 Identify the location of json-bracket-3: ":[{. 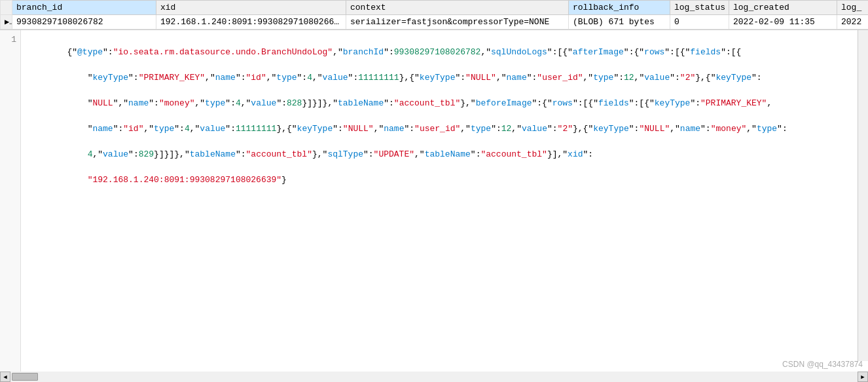
(731, 52).